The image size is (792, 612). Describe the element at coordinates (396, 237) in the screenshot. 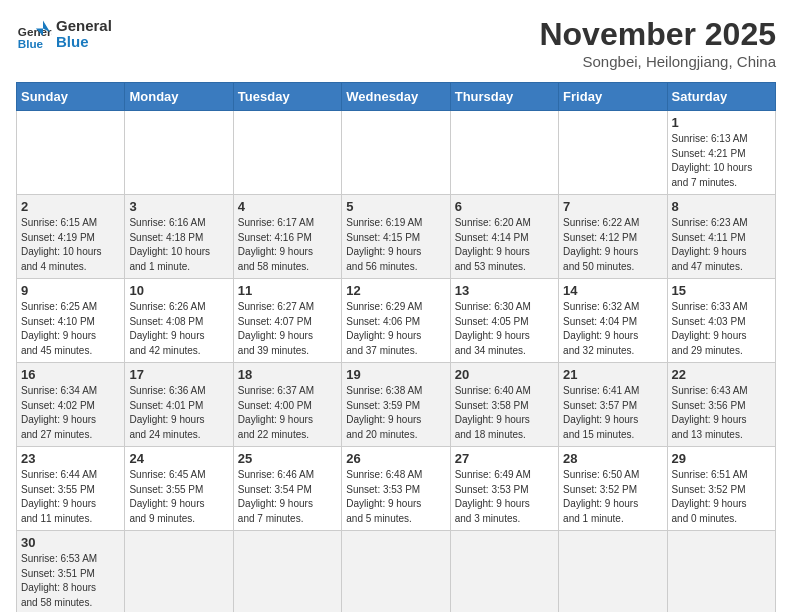

I see `calendar-week-row: 2Sunrise: 6:15 AM Sunset: 4:19 PM Daylig…` at that location.